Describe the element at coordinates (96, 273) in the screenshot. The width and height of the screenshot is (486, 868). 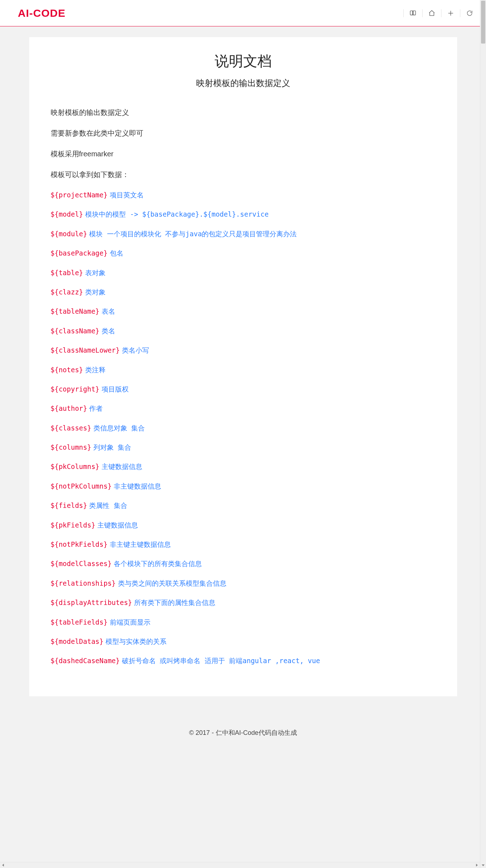
I see `def-desc: 表对象` at that location.